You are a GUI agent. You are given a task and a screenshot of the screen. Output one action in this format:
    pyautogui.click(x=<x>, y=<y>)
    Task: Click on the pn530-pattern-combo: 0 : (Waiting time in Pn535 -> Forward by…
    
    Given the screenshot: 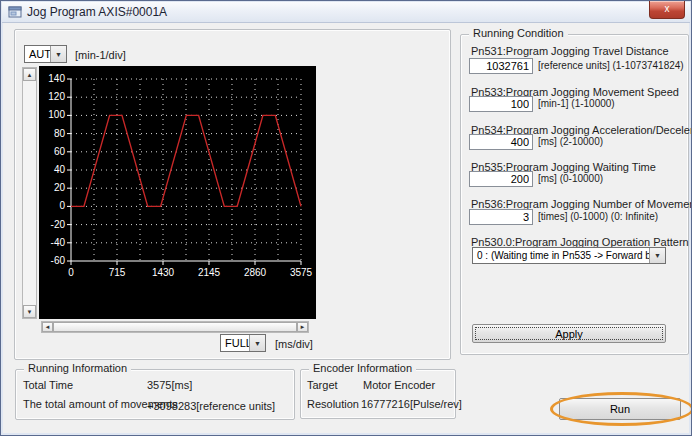 What is the action you would take?
    pyautogui.click(x=569, y=256)
    